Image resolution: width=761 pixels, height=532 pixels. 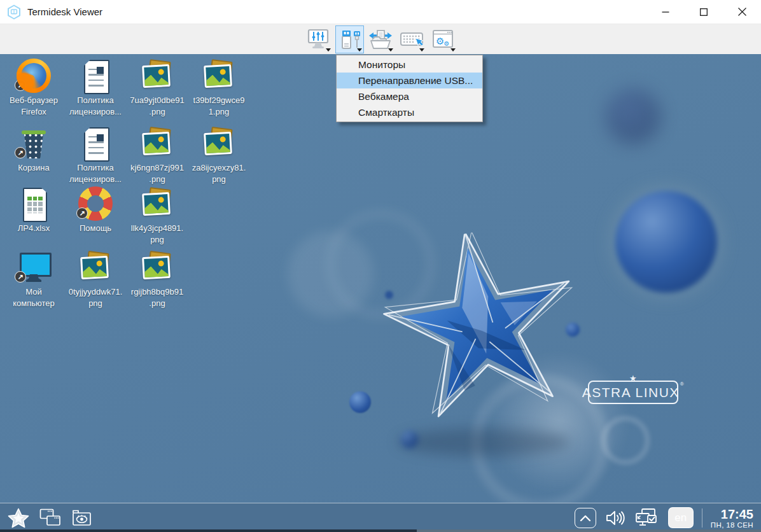 I want to click on desktop-icon-png-t39b: t39bf29gwce91.png, so click(x=219, y=88).